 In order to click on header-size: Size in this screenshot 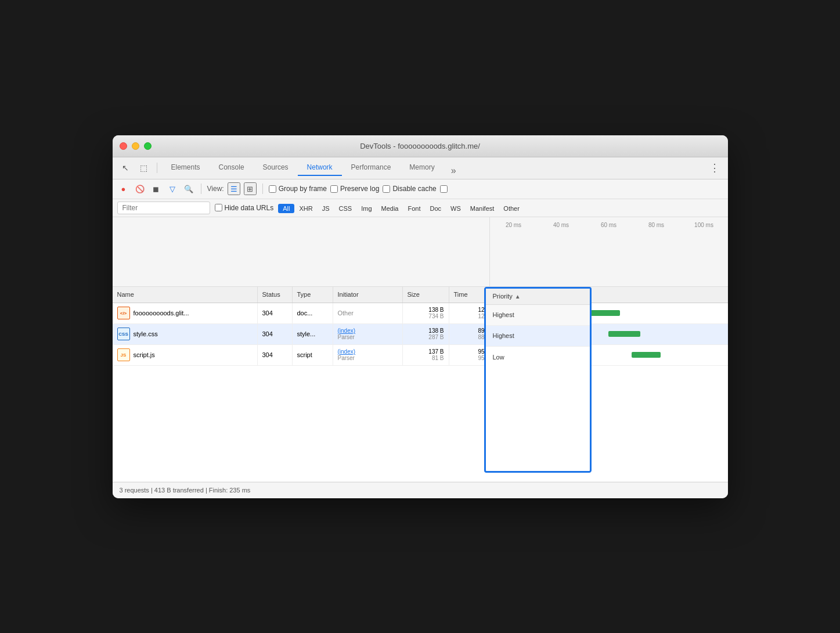, I will do `click(426, 295)`.